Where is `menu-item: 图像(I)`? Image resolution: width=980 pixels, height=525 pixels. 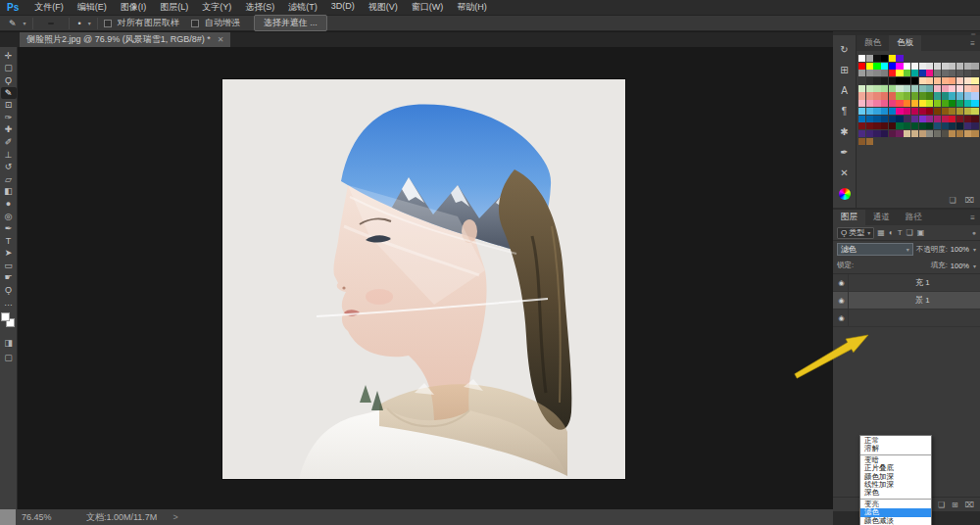
menu-item: 图像(I) is located at coordinates (133, 8).